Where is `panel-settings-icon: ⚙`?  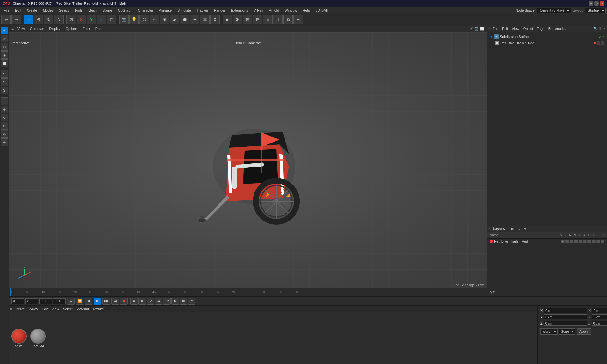 panel-settings-icon: ⚙ is located at coordinates (600, 28).